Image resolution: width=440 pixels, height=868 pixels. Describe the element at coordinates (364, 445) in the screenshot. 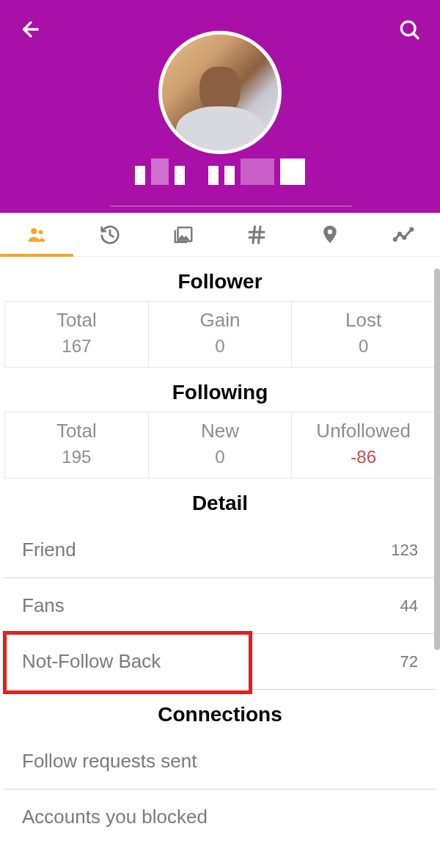

I see `following-unfollowed: Unfollowed -86` at that location.